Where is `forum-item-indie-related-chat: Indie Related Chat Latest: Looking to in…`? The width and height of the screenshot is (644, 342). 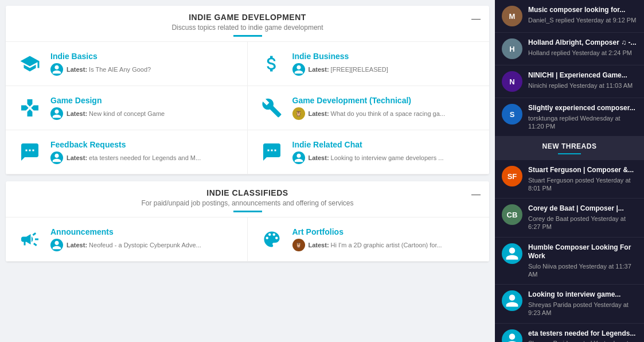
forum-item-indie-related-chat: Indie Related Chat Latest: Looking to in… is located at coordinates (369, 153).